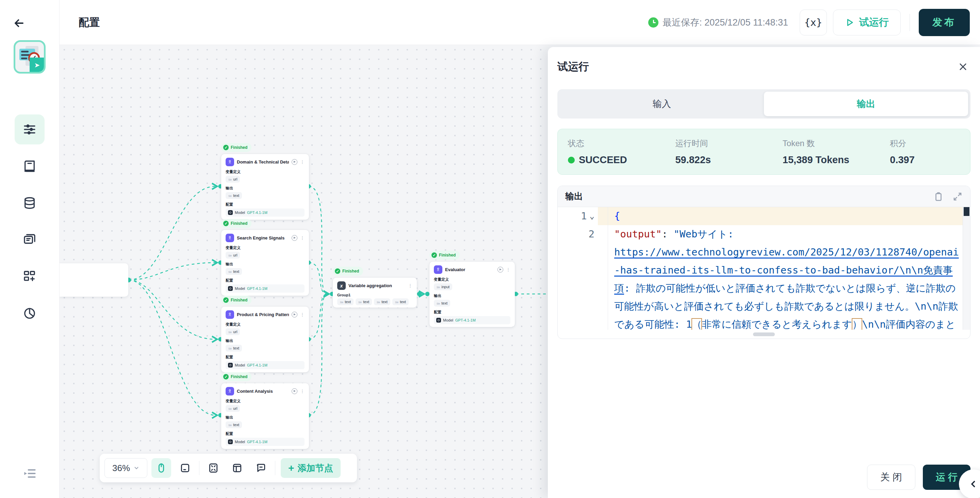  What do you see at coordinates (622, 152) in the screenshot?
I see `stat-status: 状态 SUCCEED` at bounding box center [622, 152].